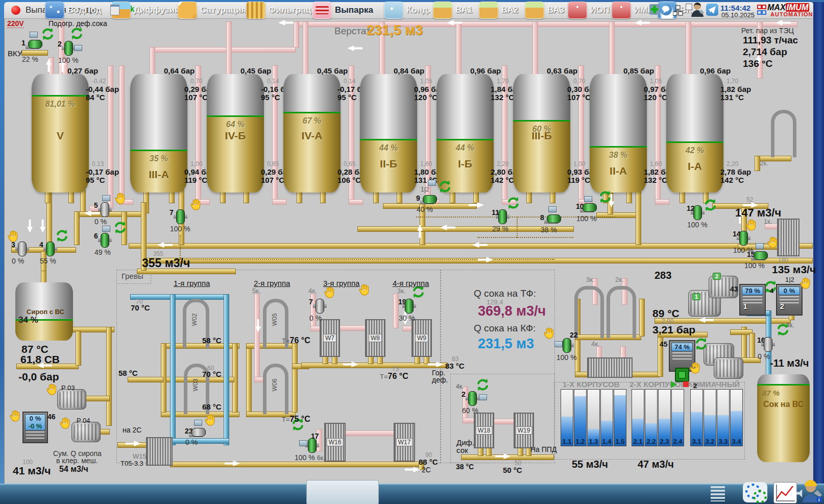 The image size is (824, 504). Describe the element at coordinates (484, 430) in the screenshot. I see `heatexchanger-w18: W18` at that location.